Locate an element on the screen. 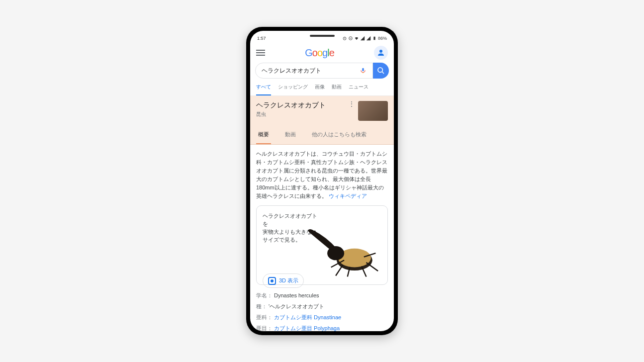 The height and width of the screenshot is (362, 644). signal-icon is located at coordinates (363, 38).